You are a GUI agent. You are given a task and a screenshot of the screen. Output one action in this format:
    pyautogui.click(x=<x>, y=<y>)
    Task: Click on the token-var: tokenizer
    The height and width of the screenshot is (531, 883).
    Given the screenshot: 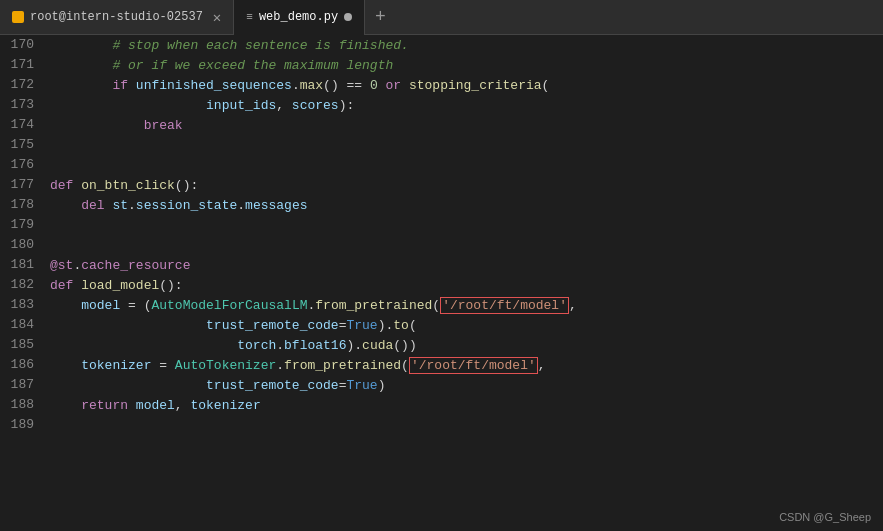 What is the action you would take?
    pyautogui.click(x=116, y=366)
    